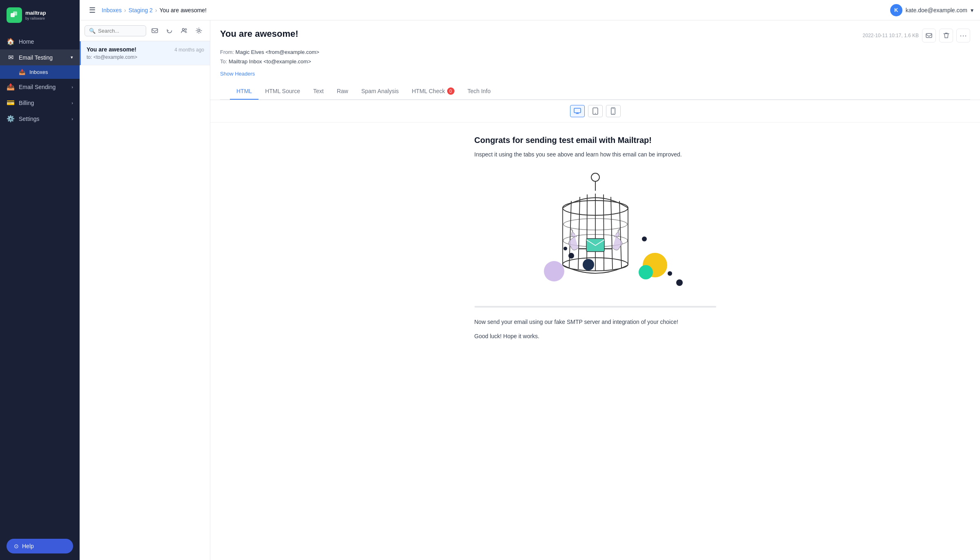 Image resolution: width=980 pixels, height=560 pixels. Describe the element at coordinates (92, 10) in the screenshot. I see `hamburger-button: ☰` at that location.